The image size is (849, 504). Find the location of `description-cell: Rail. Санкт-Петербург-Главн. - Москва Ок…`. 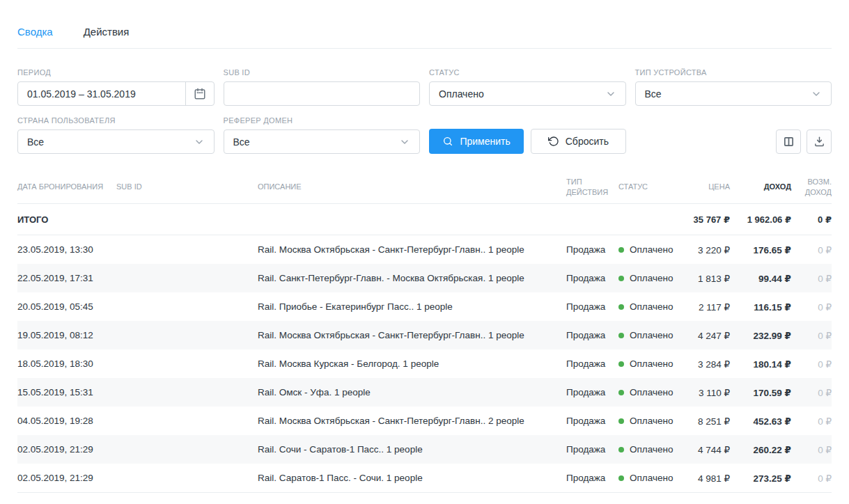

description-cell: Rail. Санкт-Петербург-Главн. - Москва Ок… is located at coordinates (412, 278).